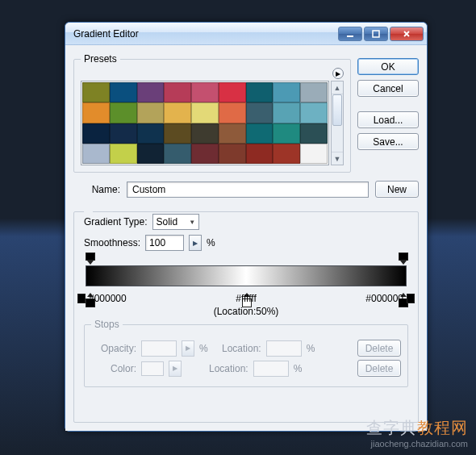  What do you see at coordinates (246, 353) in the screenshot?
I see `stops-fieldset: Stops Opacity: ▶ % Location: % Delete Co…` at bounding box center [246, 353].